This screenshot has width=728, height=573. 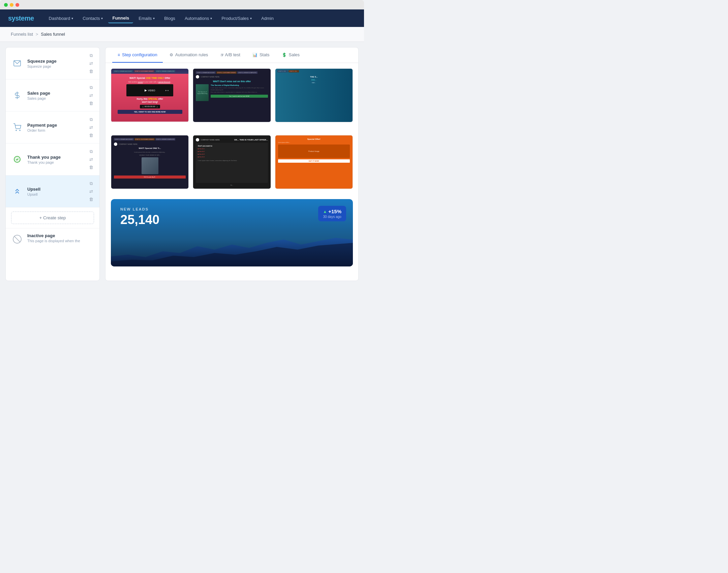 I want to click on browser-chrome, so click(x=182, y=5).